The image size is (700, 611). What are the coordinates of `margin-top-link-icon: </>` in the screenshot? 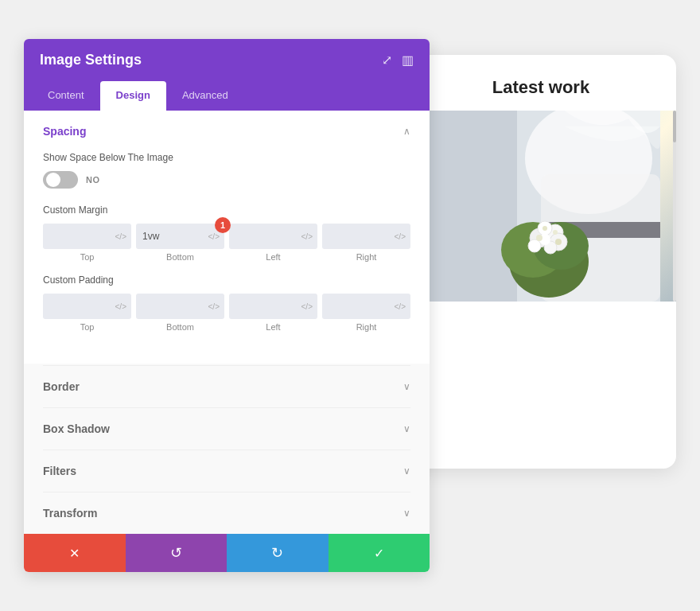 It's located at (121, 237).